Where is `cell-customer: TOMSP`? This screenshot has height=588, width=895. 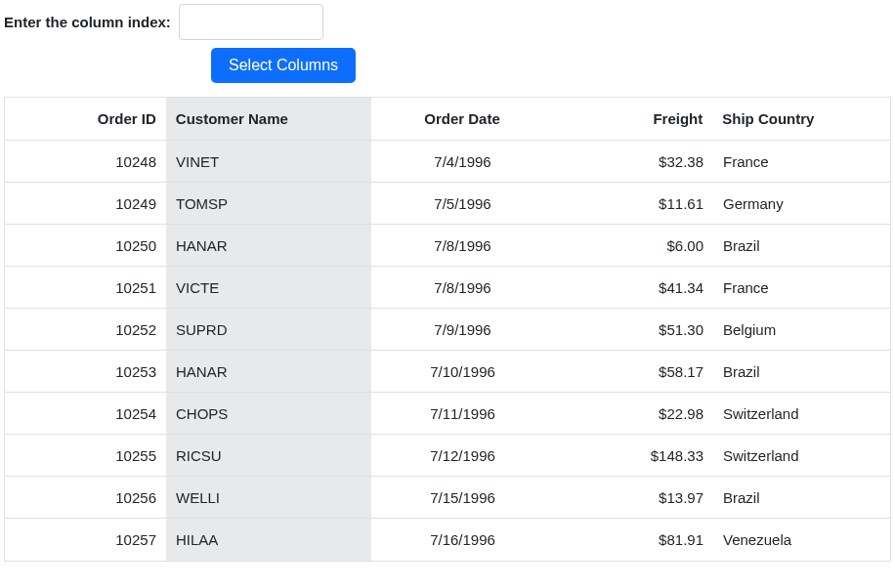 cell-customer: TOMSP is located at coordinates (269, 203).